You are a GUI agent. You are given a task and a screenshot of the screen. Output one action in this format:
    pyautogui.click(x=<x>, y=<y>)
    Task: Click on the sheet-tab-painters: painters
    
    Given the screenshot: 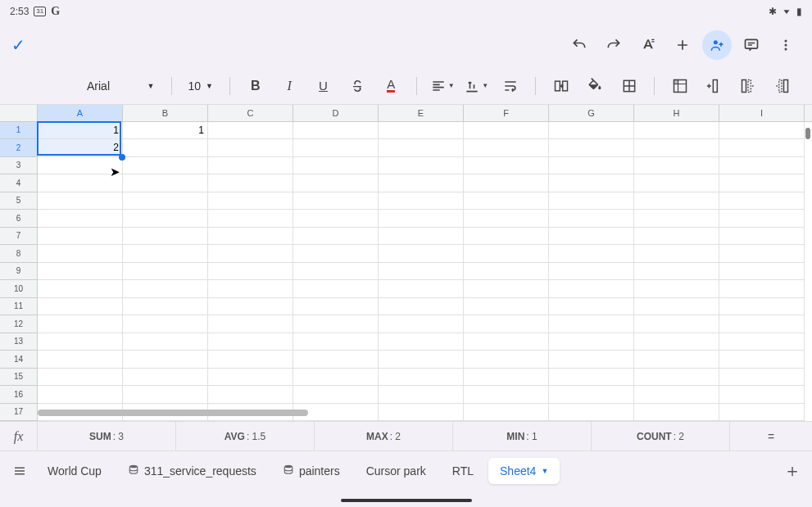 What is the action you would take?
    pyautogui.click(x=311, y=470)
    